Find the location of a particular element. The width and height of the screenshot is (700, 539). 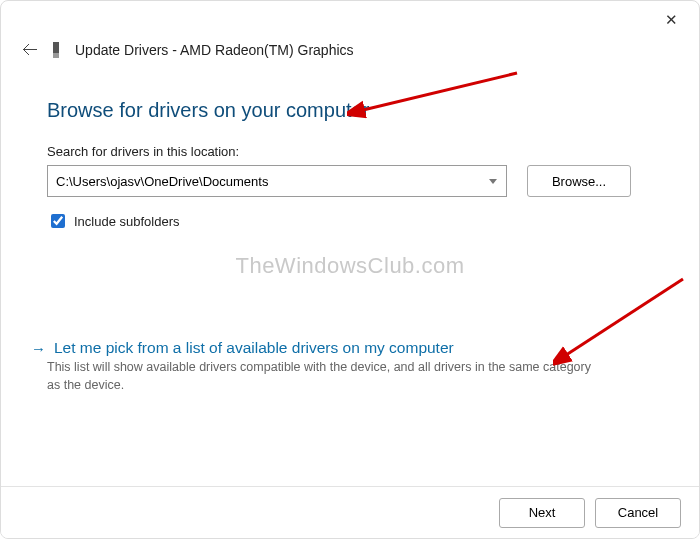

device-icon is located at coordinates (56, 50).